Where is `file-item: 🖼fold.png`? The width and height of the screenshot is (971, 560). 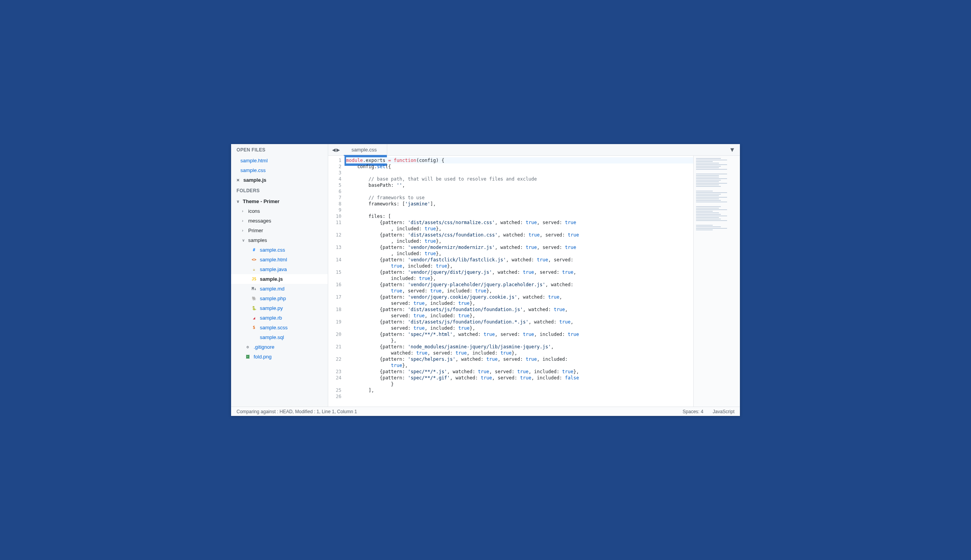 file-item: 🖼fold.png is located at coordinates (280, 357).